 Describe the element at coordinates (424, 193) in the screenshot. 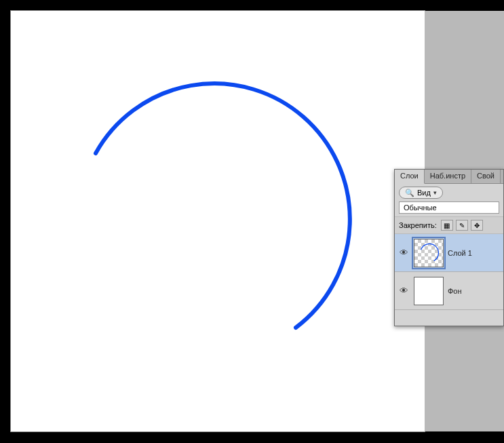

I see `filter-label: Вид` at that location.